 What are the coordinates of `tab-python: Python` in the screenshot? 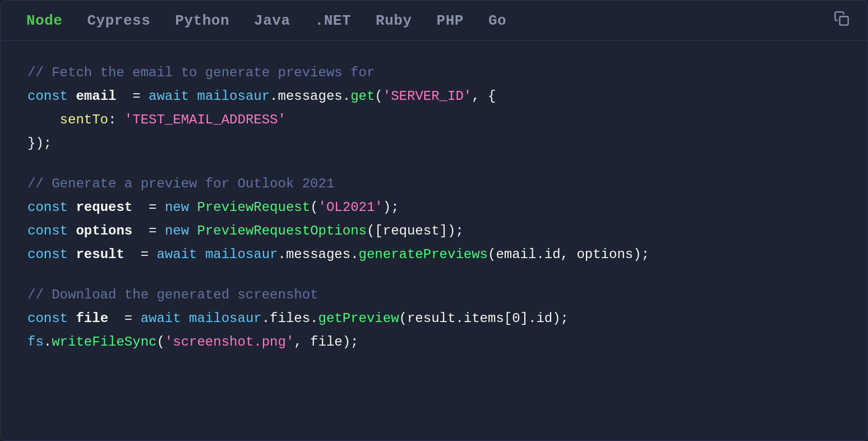 It's located at (202, 20).